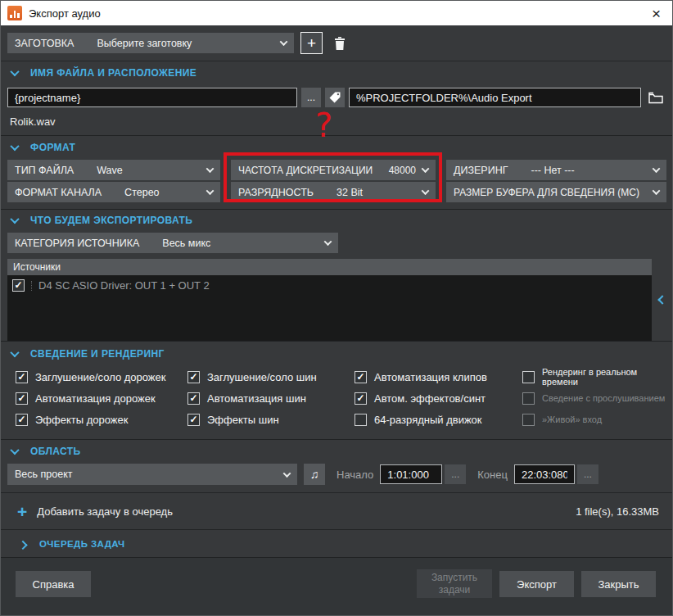  What do you see at coordinates (311, 43) in the screenshot?
I see `add-preset-button: +` at bounding box center [311, 43].